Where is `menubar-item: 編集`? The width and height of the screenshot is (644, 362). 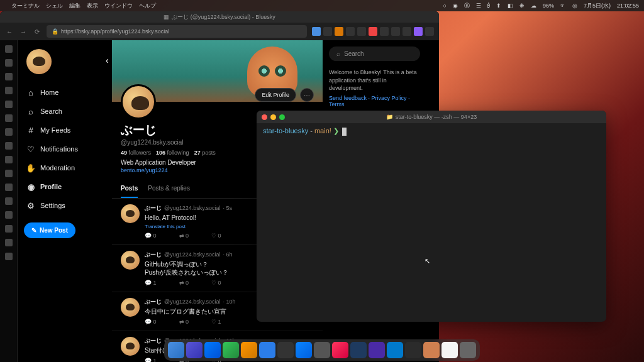 menubar-item: 編集 is located at coordinates (75, 6).